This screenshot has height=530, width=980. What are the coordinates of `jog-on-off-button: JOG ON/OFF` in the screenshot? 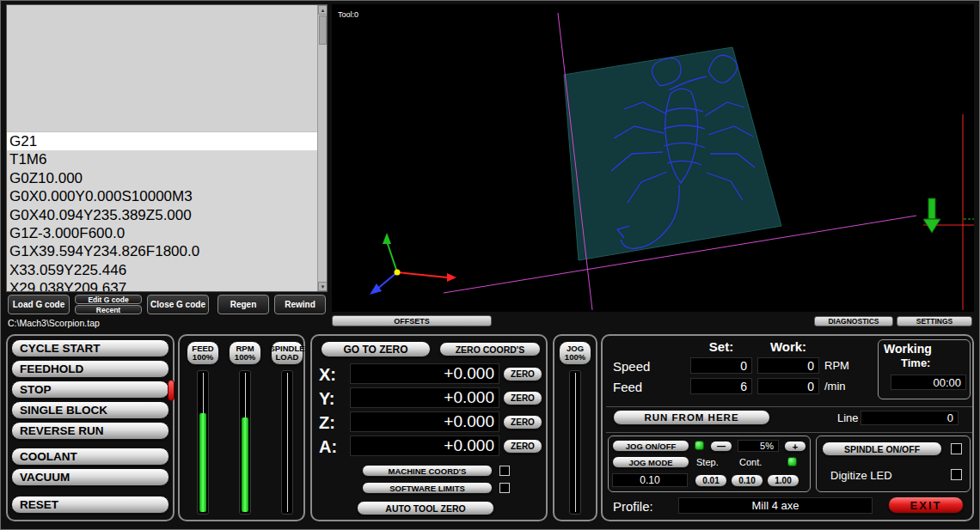 It's located at (651, 446).